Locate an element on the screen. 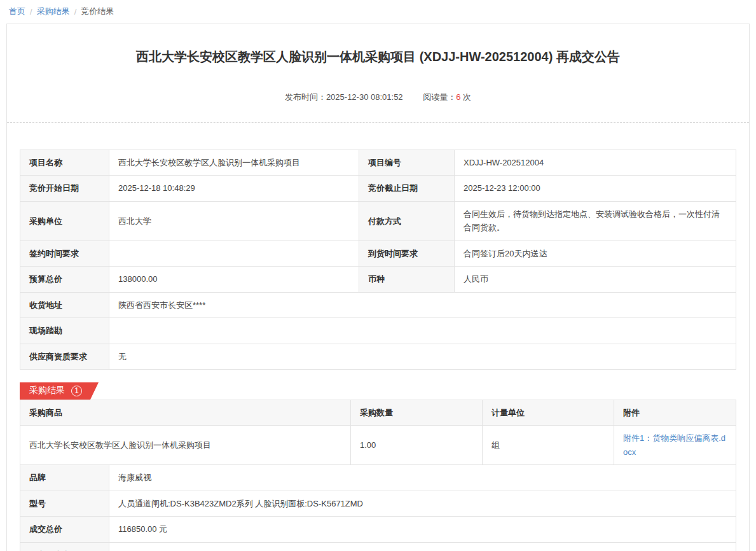 This screenshot has height=551, width=756. field-label: 收货地址 is located at coordinates (65, 305).